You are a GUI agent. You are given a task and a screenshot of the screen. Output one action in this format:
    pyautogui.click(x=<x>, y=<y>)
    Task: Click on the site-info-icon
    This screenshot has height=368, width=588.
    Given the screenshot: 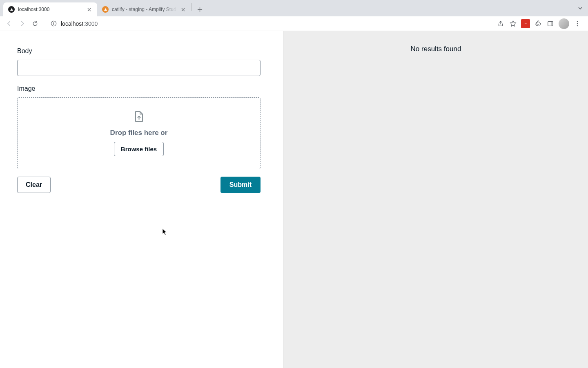 What is the action you would take?
    pyautogui.click(x=54, y=24)
    